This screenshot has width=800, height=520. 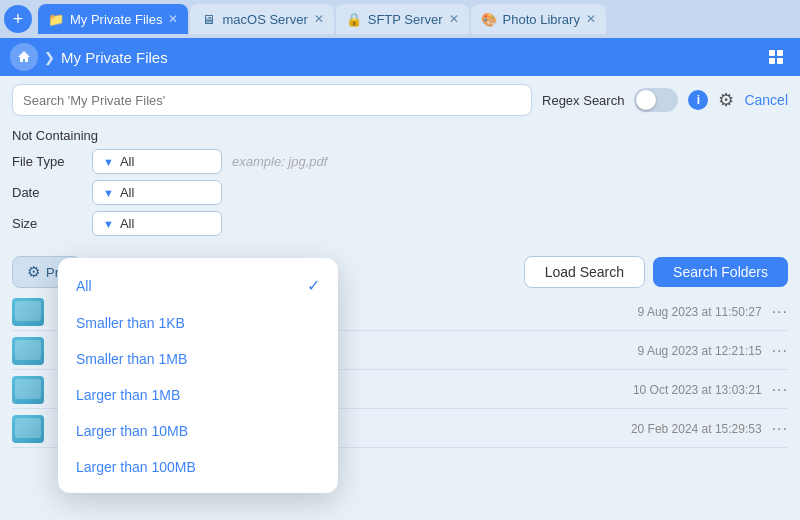 What do you see at coordinates (542, 20) in the screenshot?
I see `tab-photo-library-label: Photo Library` at bounding box center [542, 20].